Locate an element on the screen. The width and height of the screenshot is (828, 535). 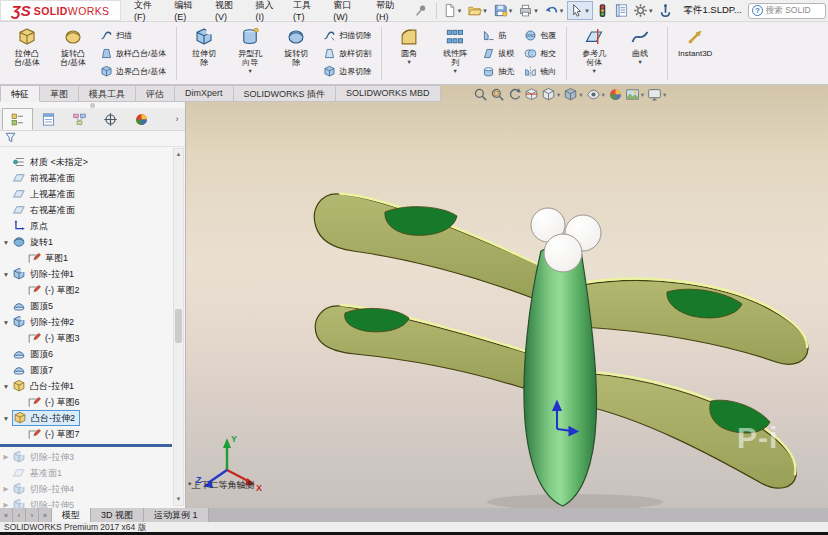
tree-item-plane-20: 基准面1 is located at coordinates (87, 473).